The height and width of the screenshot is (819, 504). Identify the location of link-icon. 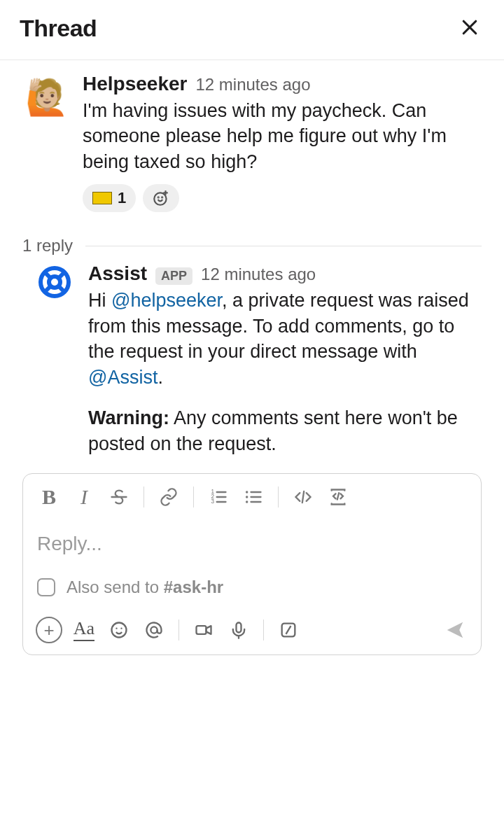
(169, 497).